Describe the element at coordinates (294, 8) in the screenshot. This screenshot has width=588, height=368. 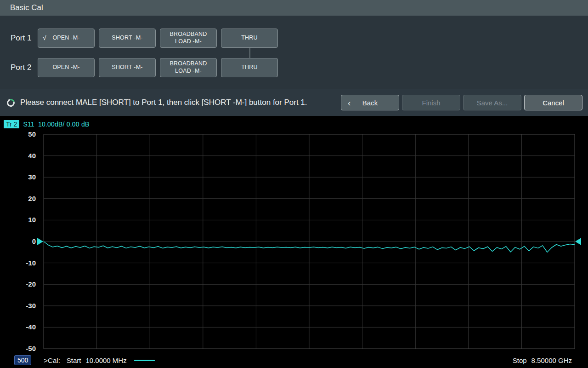
I see `dialog-titlebar: Basic Cal` at that location.